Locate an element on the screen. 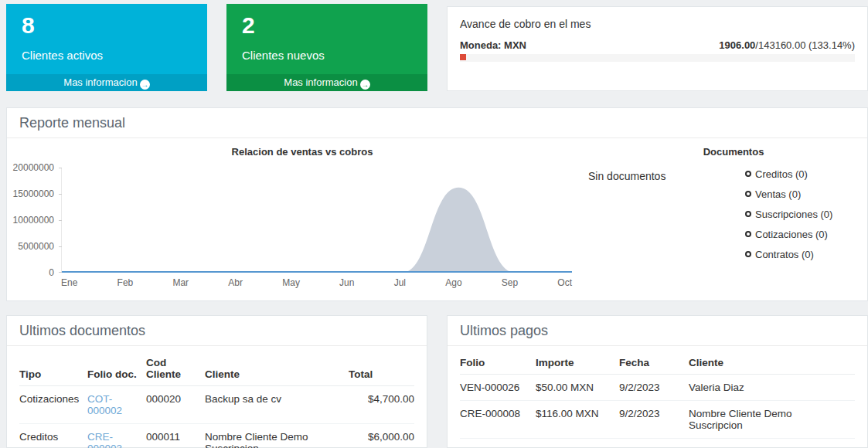  doc-cod: 000011 is located at coordinates (175, 436).